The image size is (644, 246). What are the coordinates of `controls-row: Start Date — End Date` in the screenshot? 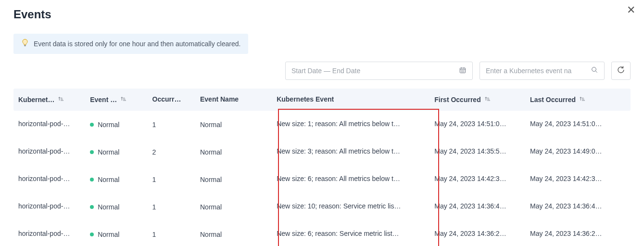 It's located at (322, 71).